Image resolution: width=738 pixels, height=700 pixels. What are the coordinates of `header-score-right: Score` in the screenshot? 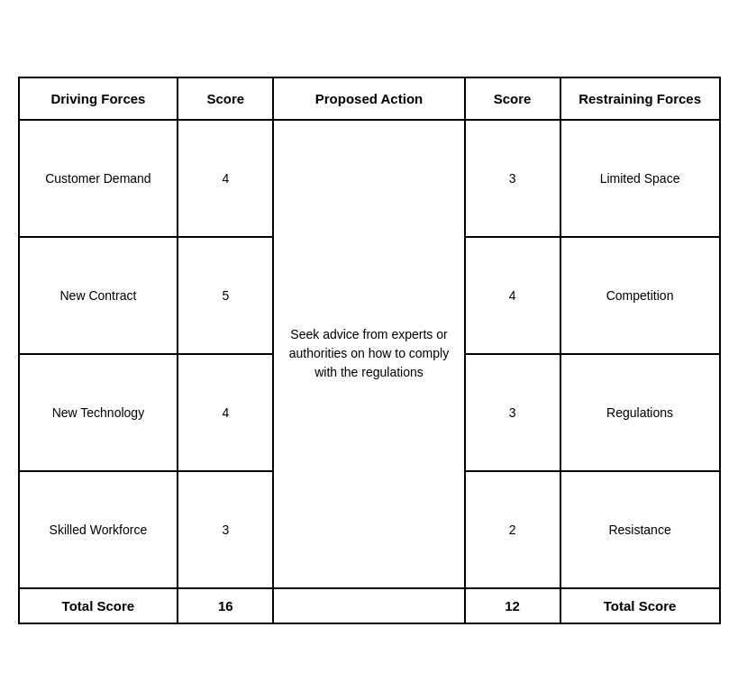 It's located at (513, 99).